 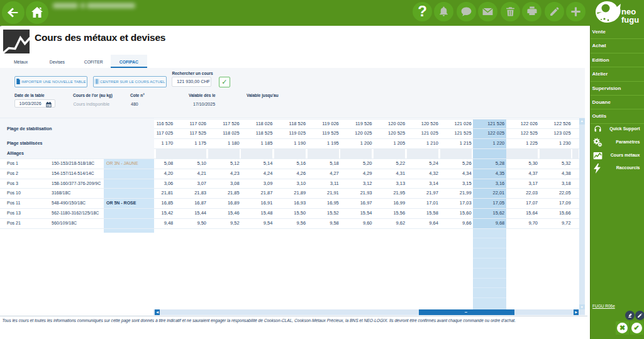 What do you see at coordinates (630, 20) in the screenshot?
I see `svg-text: fugu` at bounding box center [630, 20].